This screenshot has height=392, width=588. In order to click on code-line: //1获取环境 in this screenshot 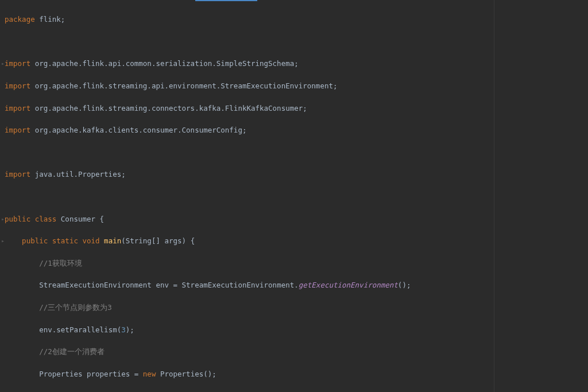, I will do `click(296, 263)`.